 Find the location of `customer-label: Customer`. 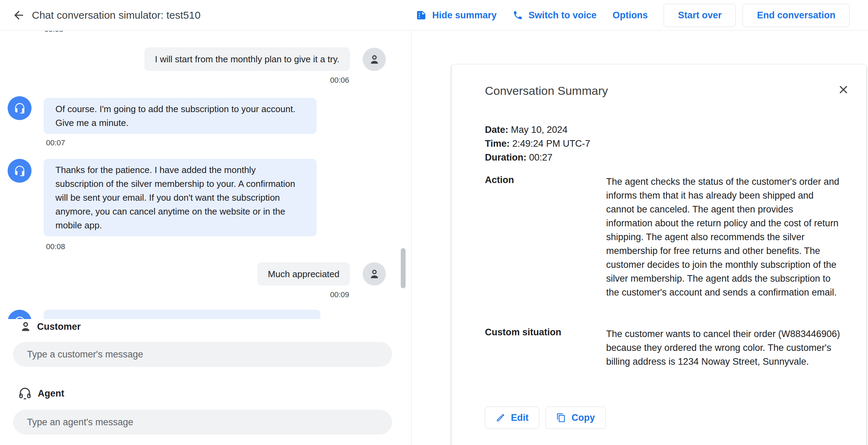

customer-label: Customer is located at coordinates (59, 327).